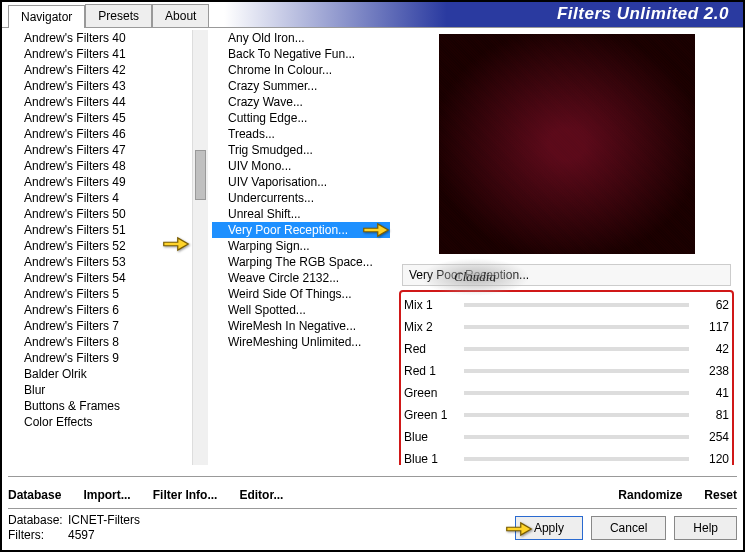 Image resolution: width=745 pixels, height=552 pixels. What do you see at coordinates (301, 86) in the screenshot?
I see `filter-item: Crazy Summer...` at bounding box center [301, 86].